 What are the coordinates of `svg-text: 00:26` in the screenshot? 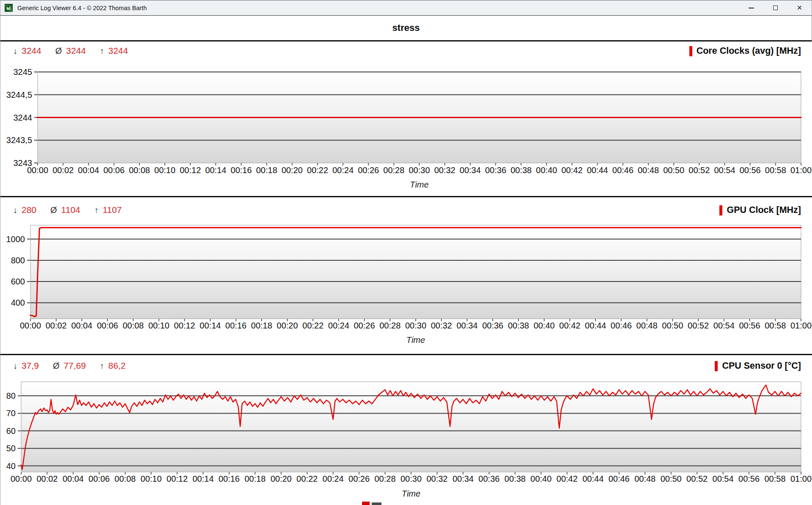 It's located at (368, 170).